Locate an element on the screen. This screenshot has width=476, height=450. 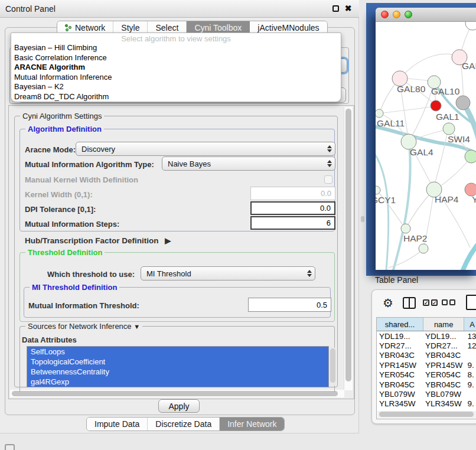
table-cell: 12 is located at coordinates (470, 346).